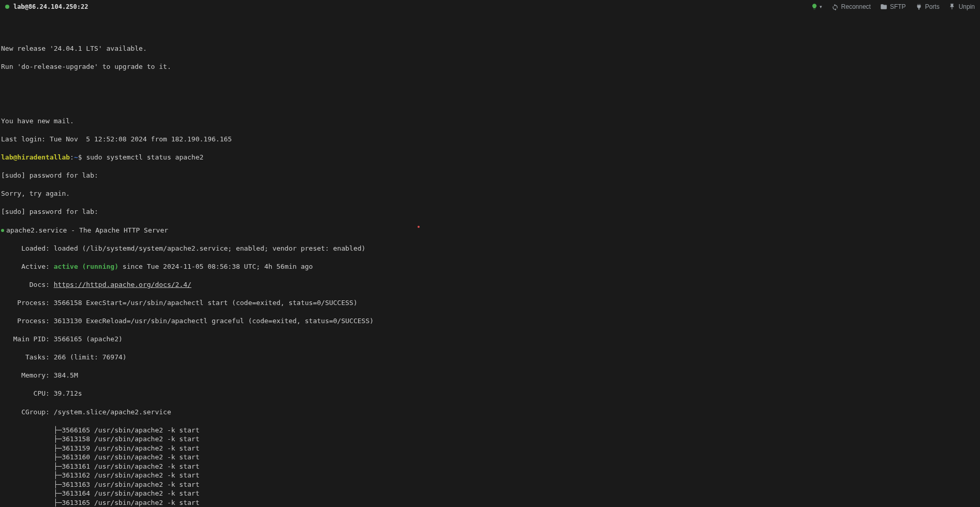 The width and height of the screenshot is (980, 507). I want to click on refresh-icon, so click(835, 7).